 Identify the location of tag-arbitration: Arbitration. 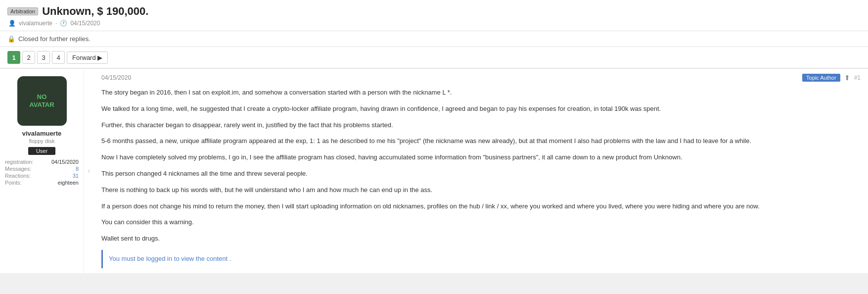
(23, 11).